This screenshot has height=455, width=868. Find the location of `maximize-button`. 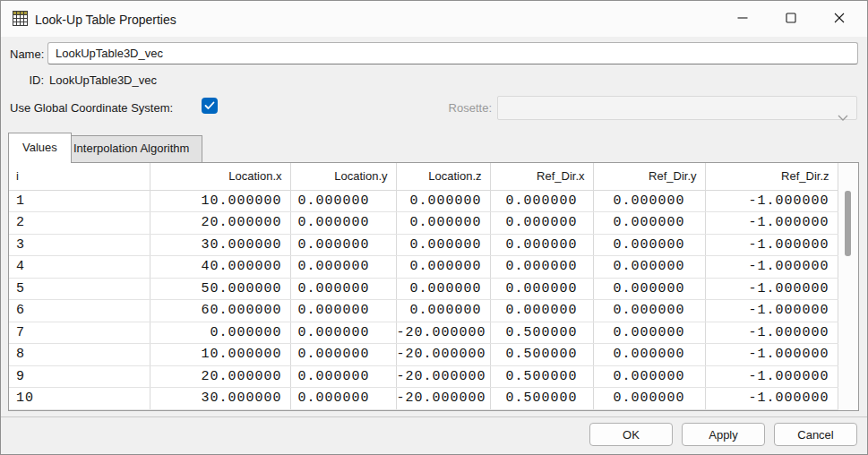

maximize-button is located at coordinates (791, 18).